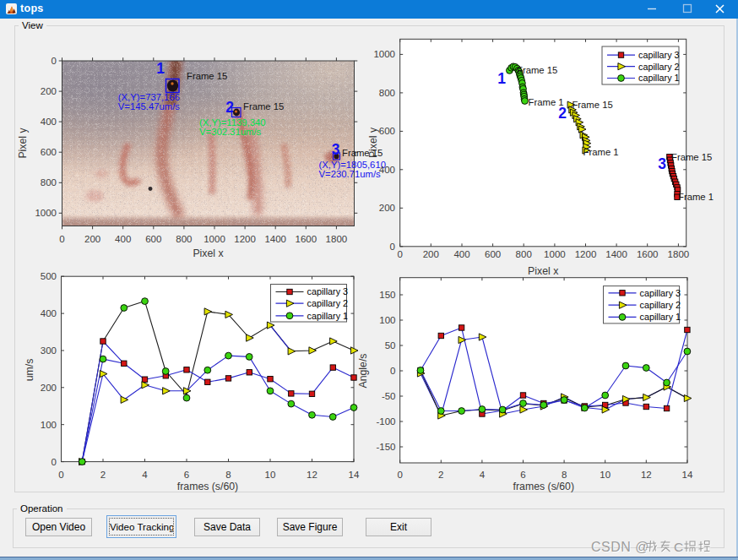 The width and height of the screenshot is (738, 560). Describe the element at coordinates (149, 106) in the screenshot. I see `svg-text: V=145.47um/s` at that location.